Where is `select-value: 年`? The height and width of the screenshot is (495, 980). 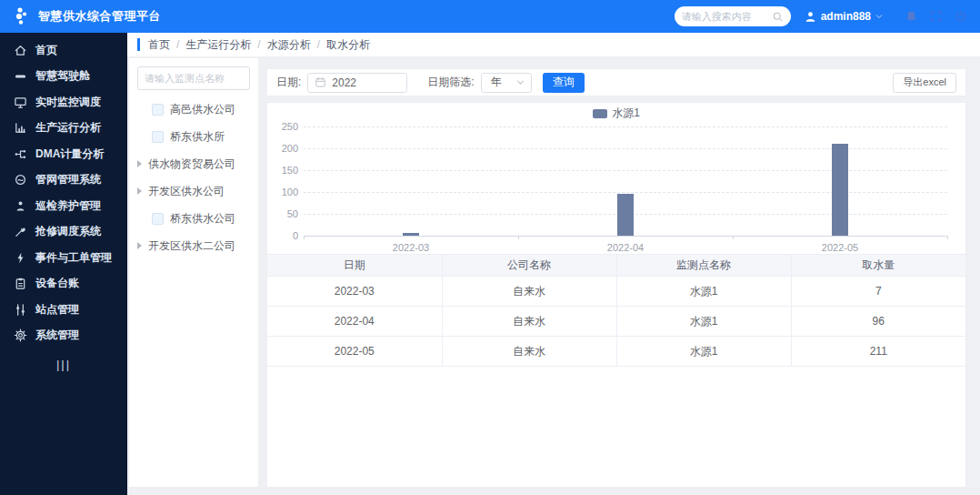
select-value: 年 is located at coordinates (496, 82).